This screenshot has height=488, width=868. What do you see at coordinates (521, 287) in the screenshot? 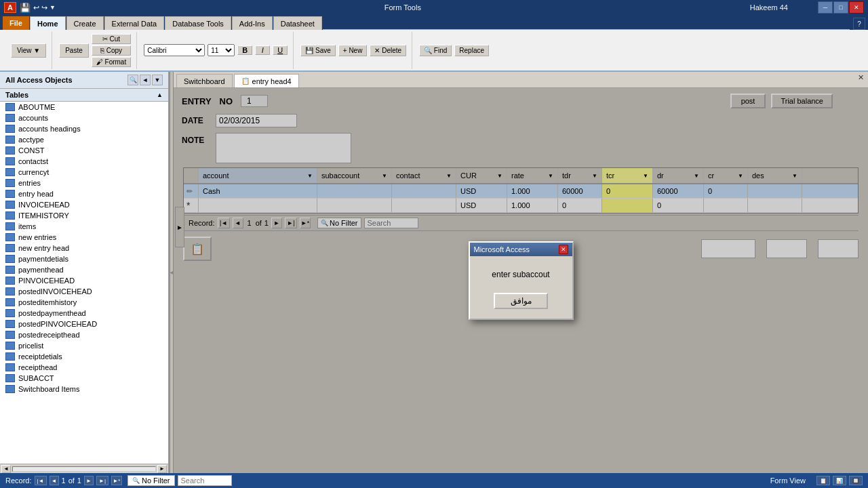
I see `modal-body: enter subaccout موافق` at bounding box center [521, 287].